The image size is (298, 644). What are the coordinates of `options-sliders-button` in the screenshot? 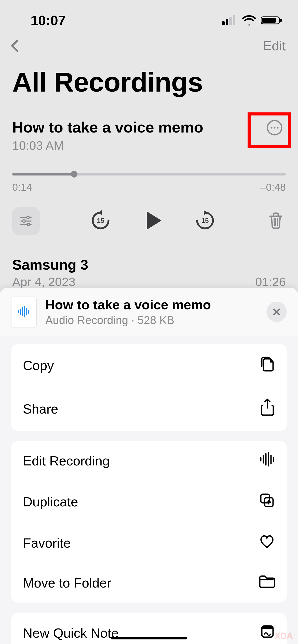 It's located at (26, 221).